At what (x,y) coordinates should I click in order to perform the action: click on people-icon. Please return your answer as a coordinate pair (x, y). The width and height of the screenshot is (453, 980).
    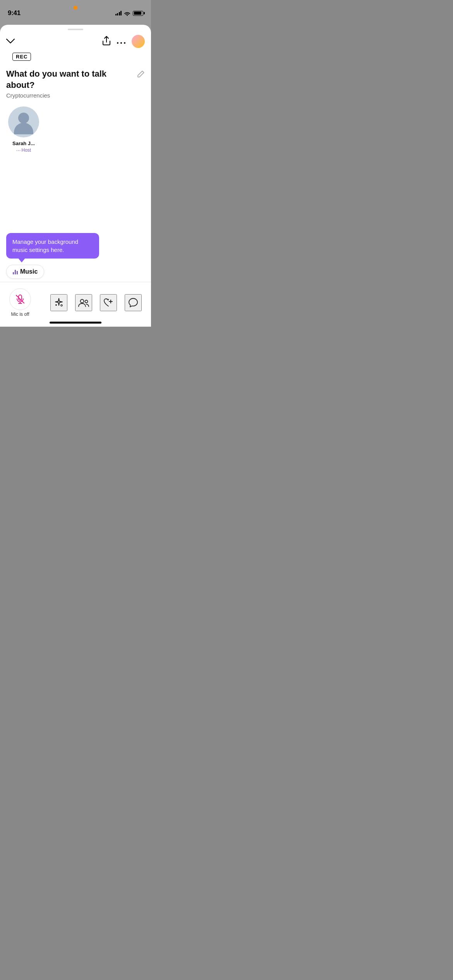
    Looking at the image, I should click on (84, 303).